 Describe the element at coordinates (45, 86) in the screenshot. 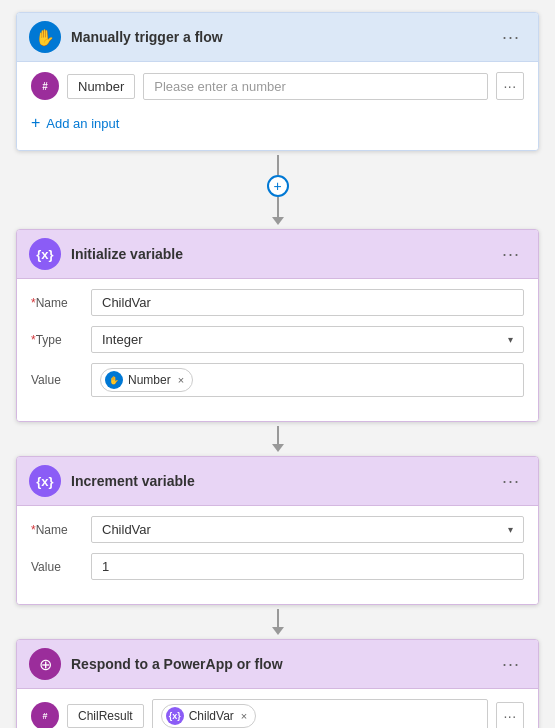

I see `number-type-icon: #` at that location.